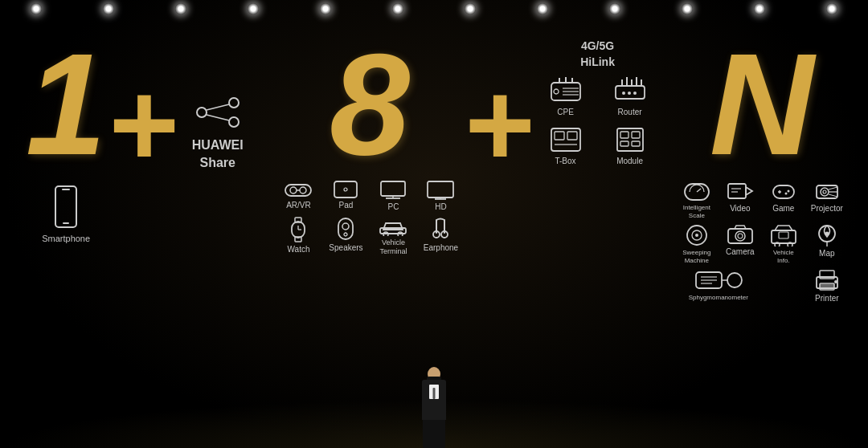 Image resolution: width=868 pixels, height=448 pixels. Describe the element at coordinates (827, 209) in the screenshot. I see `device-projector-label: Projector` at that location.